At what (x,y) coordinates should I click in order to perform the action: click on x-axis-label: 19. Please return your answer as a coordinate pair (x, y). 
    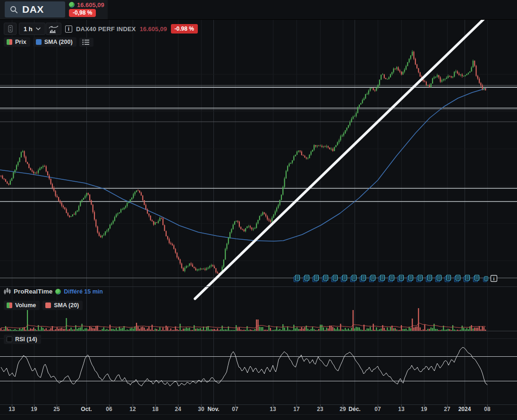
    Looking at the image, I should click on (424, 409).